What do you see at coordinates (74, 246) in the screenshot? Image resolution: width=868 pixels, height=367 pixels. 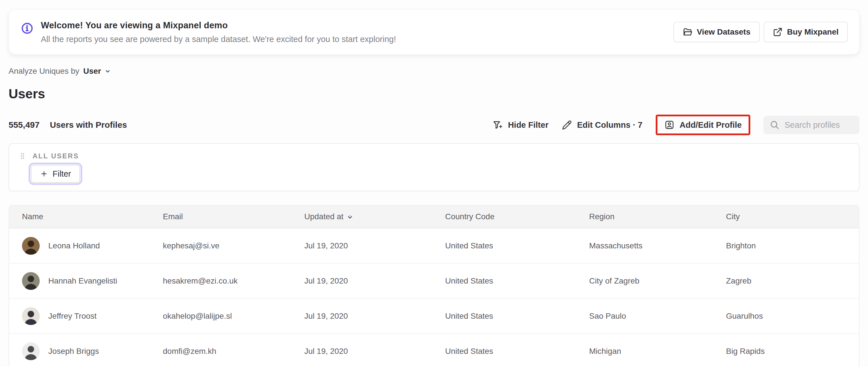 I see `cell-name: Leona Holland` at bounding box center [74, 246].